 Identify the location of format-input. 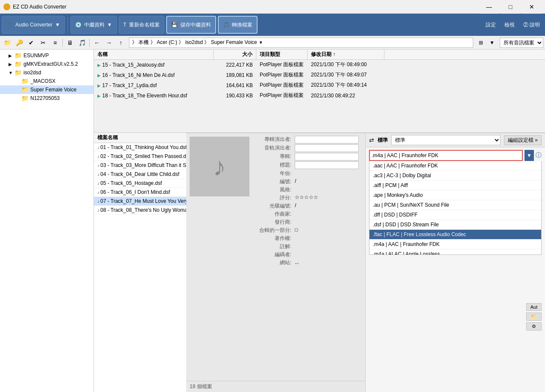
(446, 155).